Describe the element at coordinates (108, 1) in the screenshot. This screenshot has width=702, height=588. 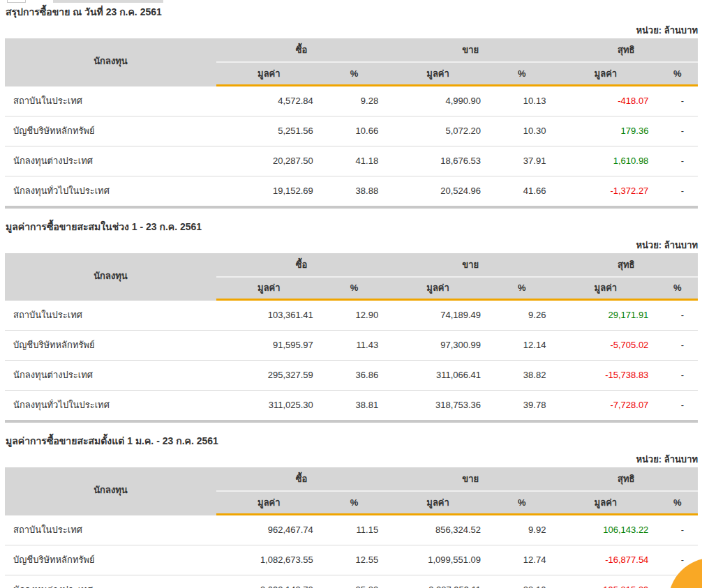
I see `clipped-tab-selected` at that location.